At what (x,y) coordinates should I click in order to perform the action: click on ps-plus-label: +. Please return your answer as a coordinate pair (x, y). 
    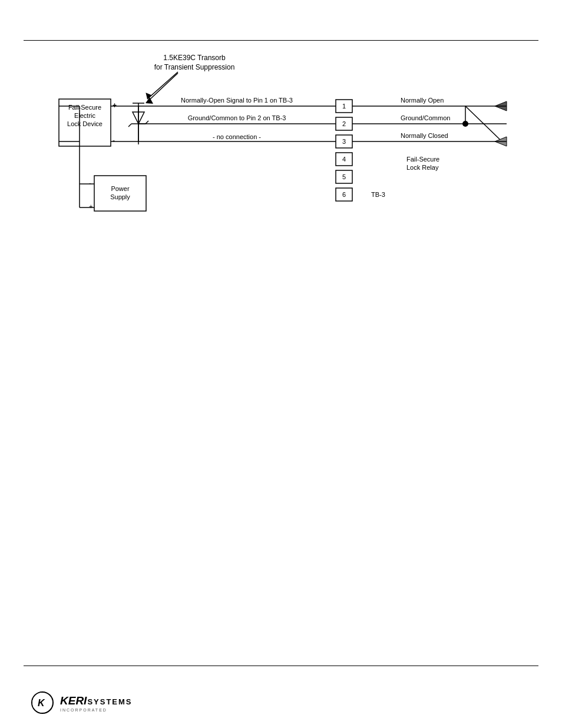
    Looking at the image, I should click on (91, 206).